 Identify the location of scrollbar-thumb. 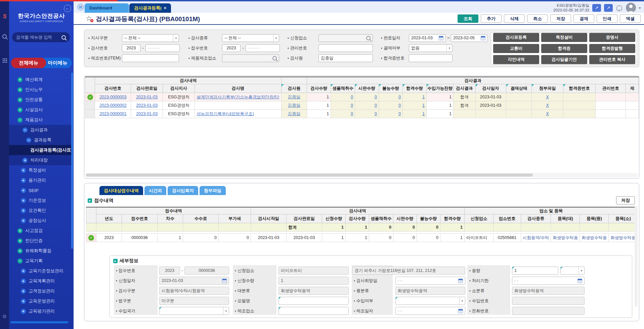
(309, 175).